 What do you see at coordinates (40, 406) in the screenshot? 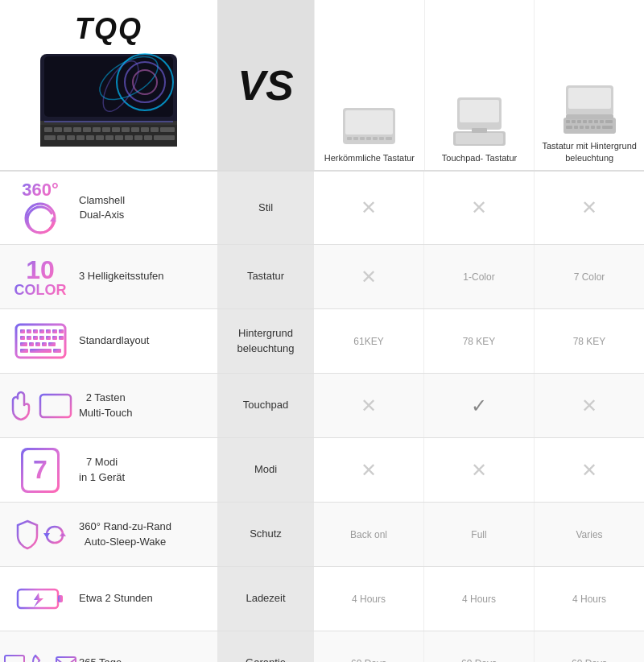
I see `icon-touchpad` at bounding box center [40, 406].